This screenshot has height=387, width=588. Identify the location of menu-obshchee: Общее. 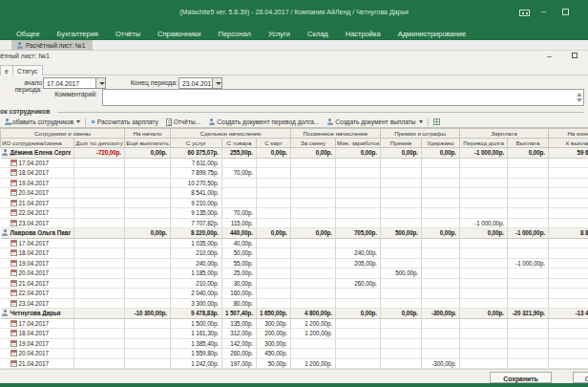
(29, 34).